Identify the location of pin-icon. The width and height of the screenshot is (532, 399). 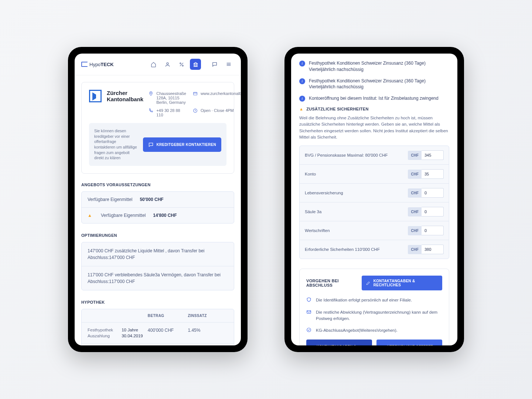
(151, 94).